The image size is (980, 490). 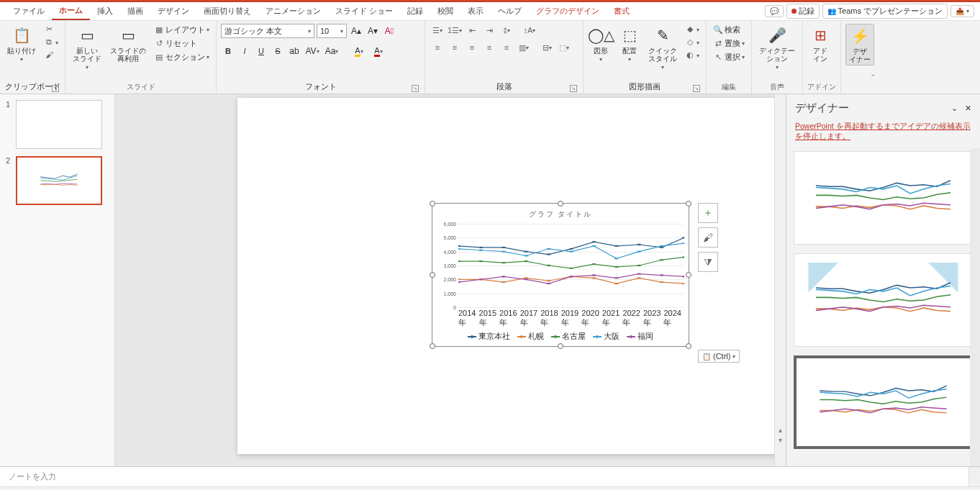 I want to click on chart-filter-button: ⧩, so click(x=708, y=262).